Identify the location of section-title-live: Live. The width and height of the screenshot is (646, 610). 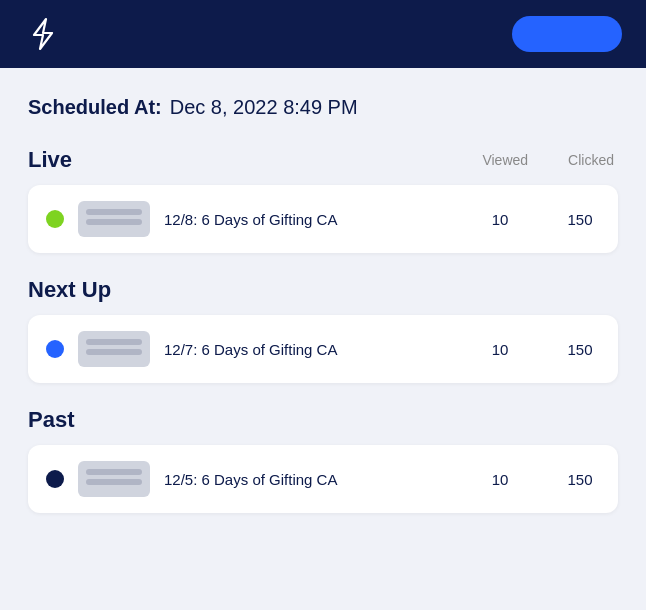
(50, 160).